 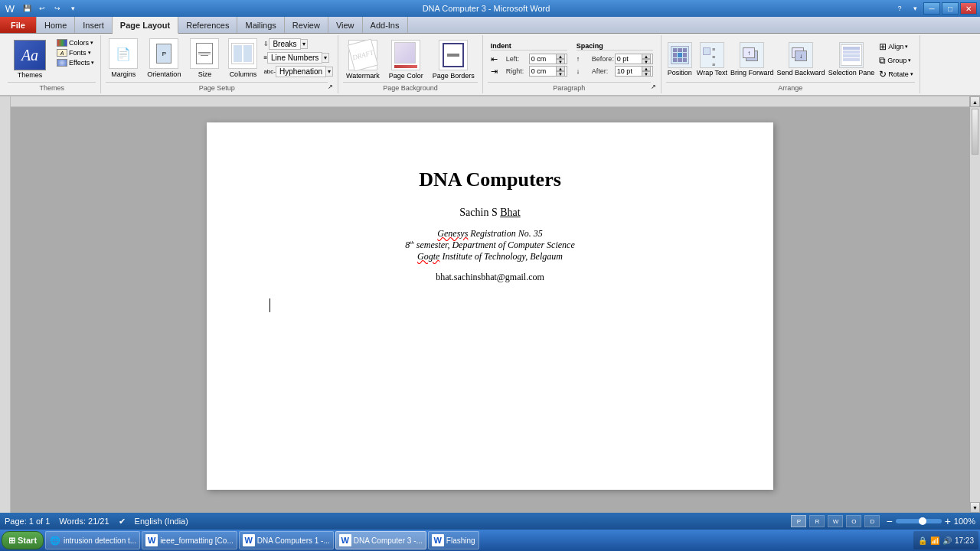 I want to click on tab-review: Review, so click(x=306, y=24).